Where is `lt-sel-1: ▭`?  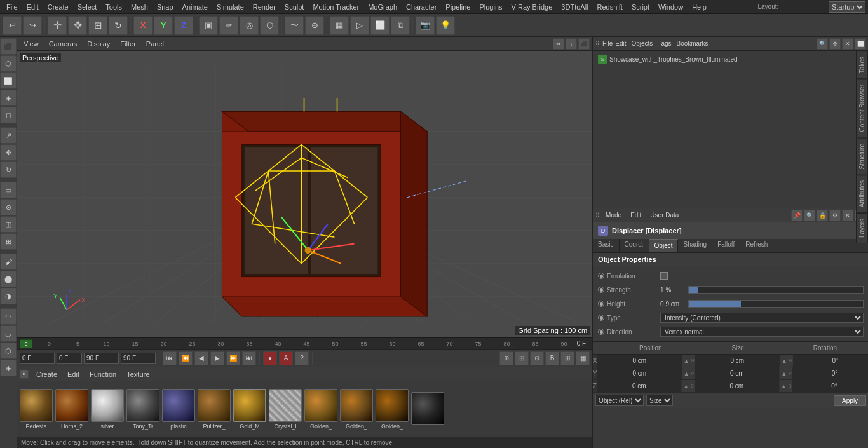 lt-sel-1: ▭ is located at coordinates (8, 190).